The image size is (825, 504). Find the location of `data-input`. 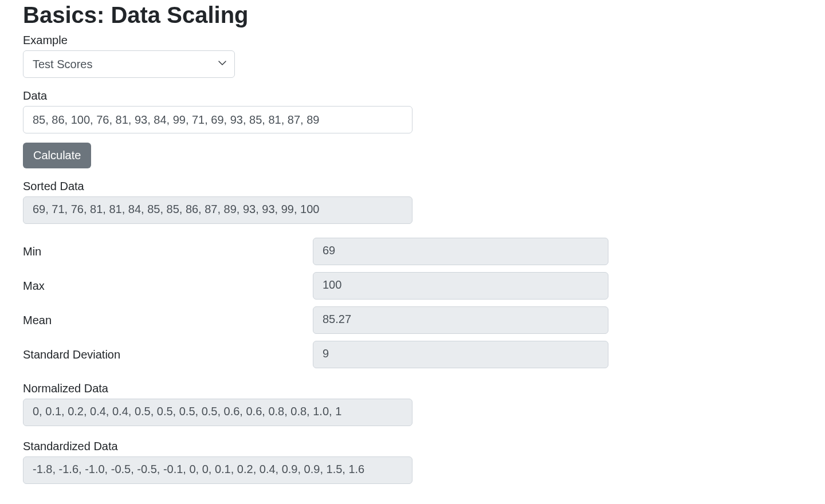

data-input is located at coordinates (218, 120).